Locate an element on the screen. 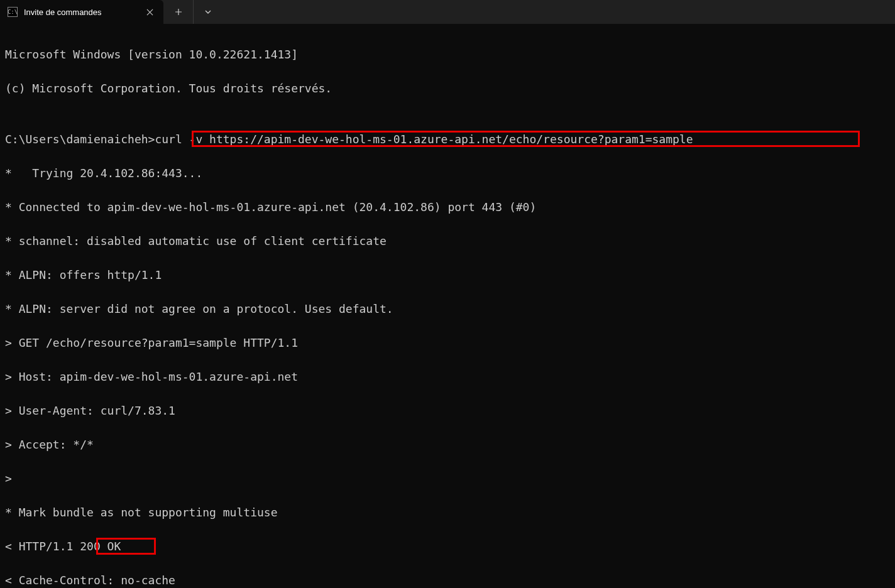  terminal-line: > is located at coordinates (448, 479).